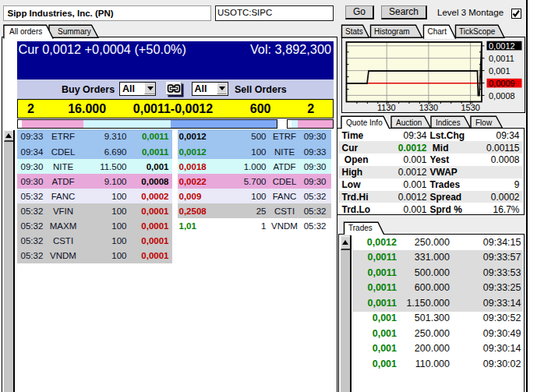 The width and height of the screenshot is (537, 392). Describe the element at coordinates (408, 123) in the screenshot. I see `svg-text: Auction` at that location.